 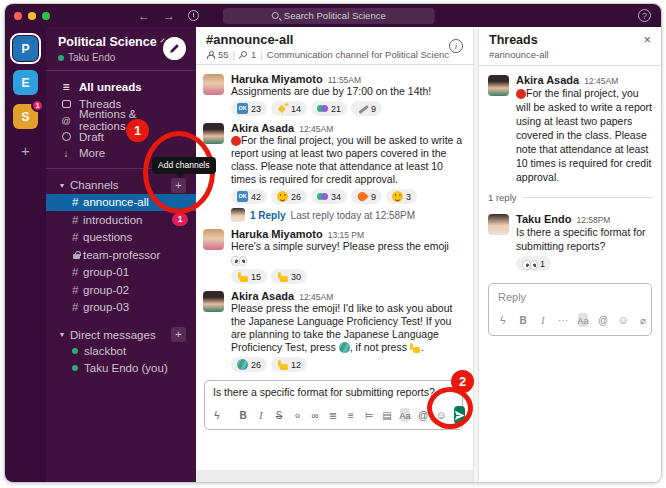 I want to click on pins-count: 1, so click(x=254, y=54).